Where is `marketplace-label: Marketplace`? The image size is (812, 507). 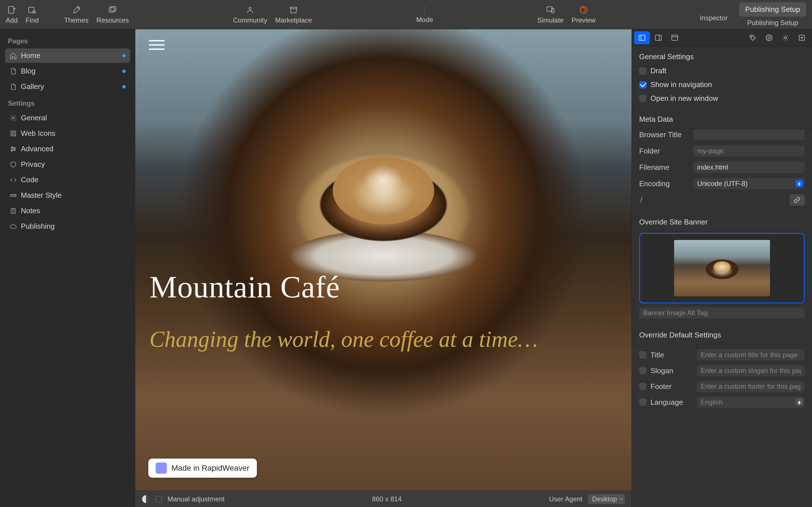 marketplace-label: Marketplace is located at coordinates (294, 20).